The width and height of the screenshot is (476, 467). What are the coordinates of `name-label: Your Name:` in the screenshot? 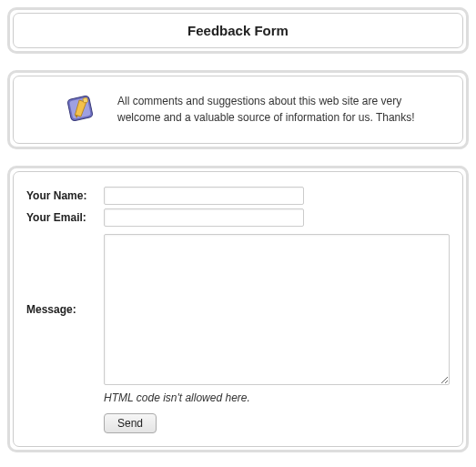 It's located at (62, 196).